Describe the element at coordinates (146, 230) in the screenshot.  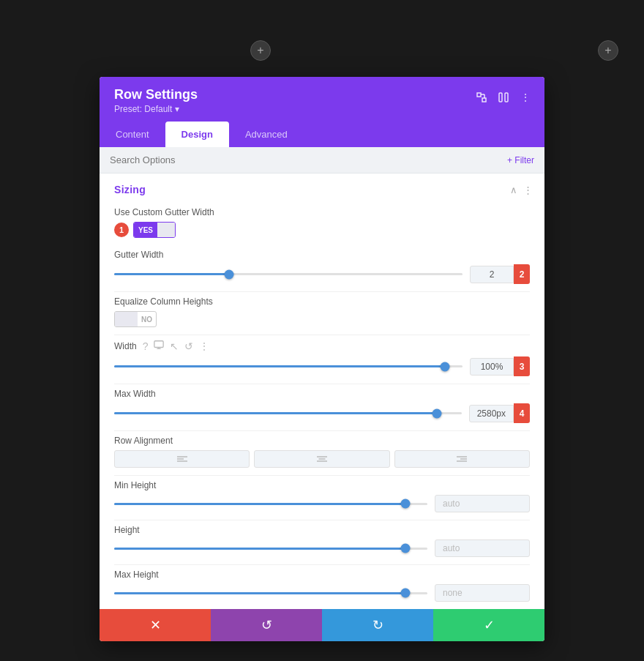
I see `toggle-yes-label: YES` at that location.